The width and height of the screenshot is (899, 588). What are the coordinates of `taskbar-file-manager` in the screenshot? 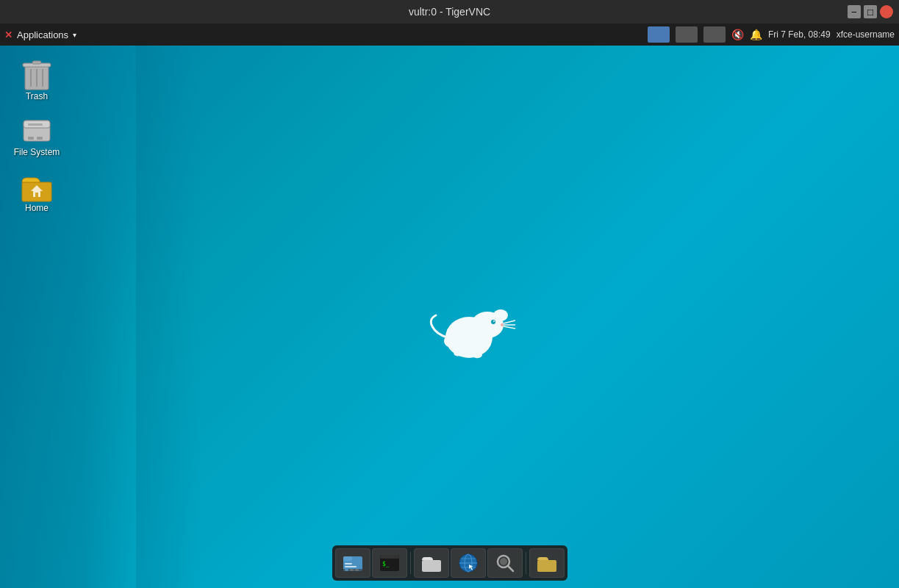 It's located at (353, 563).